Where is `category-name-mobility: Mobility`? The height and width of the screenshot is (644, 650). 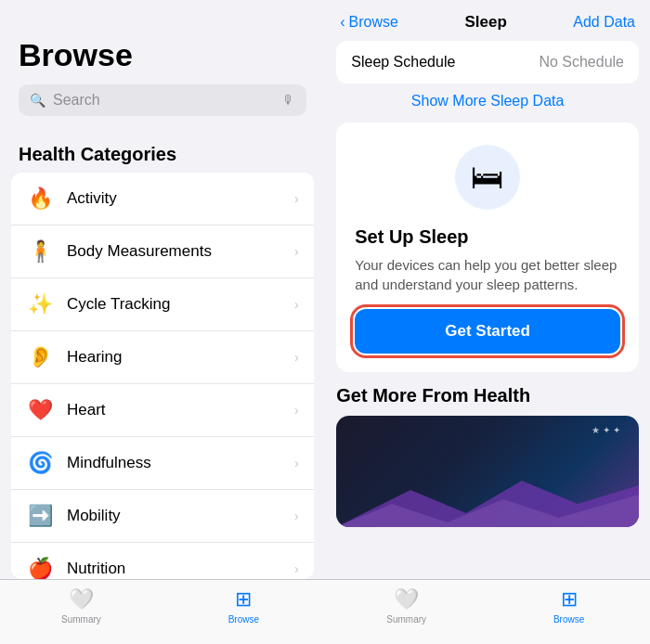 category-name-mobility: Mobility is located at coordinates (175, 516).